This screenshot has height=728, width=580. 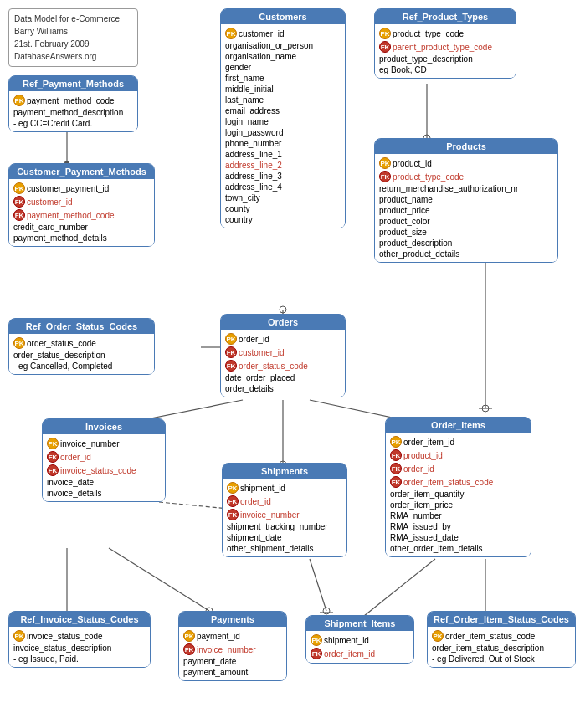 What do you see at coordinates (459, 494) in the screenshot?
I see `field-row: order_item_quantity` at bounding box center [459, 494].